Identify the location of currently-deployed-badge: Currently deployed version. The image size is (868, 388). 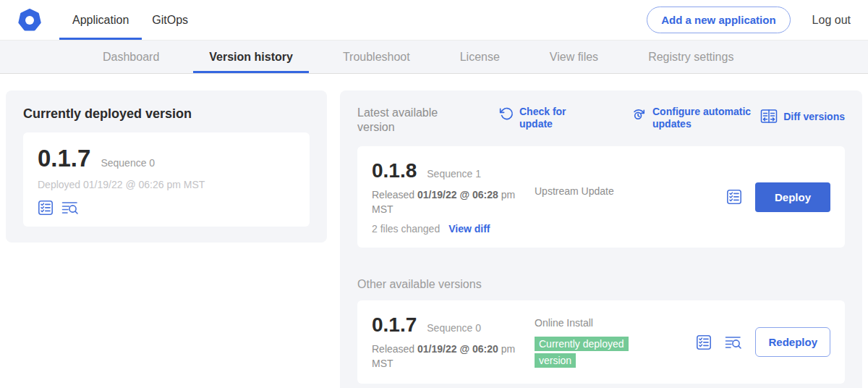
(582, 352).